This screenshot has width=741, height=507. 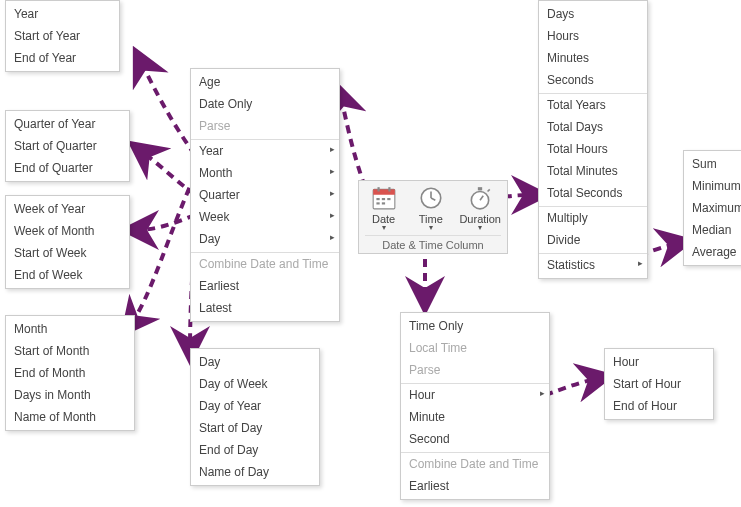 What do you see at coordinates (593, 171) in the screenshot?
I see `menu-item: Total Minutes` at bounding box center [593, 171].